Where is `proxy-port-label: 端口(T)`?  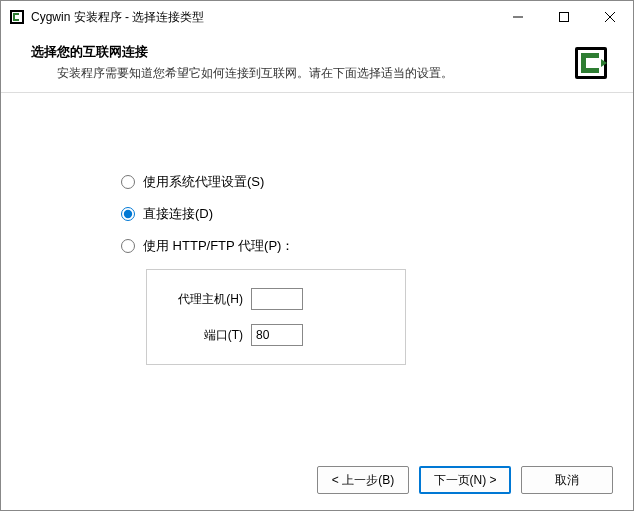 proxy-port-label: 端口(T) is located at coordinates (203, 336).